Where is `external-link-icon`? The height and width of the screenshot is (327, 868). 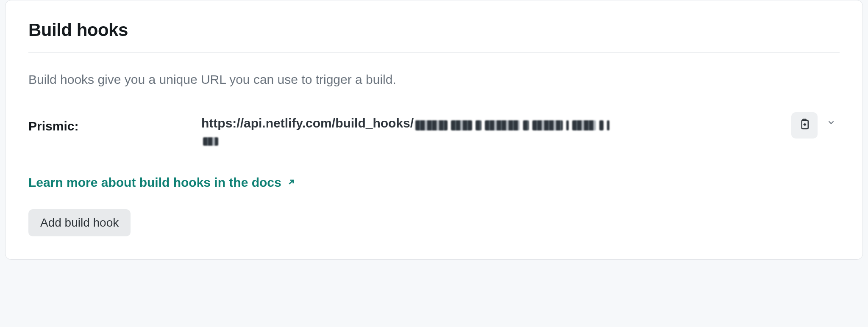 external-link-icon is located at coordinates (291, 183).